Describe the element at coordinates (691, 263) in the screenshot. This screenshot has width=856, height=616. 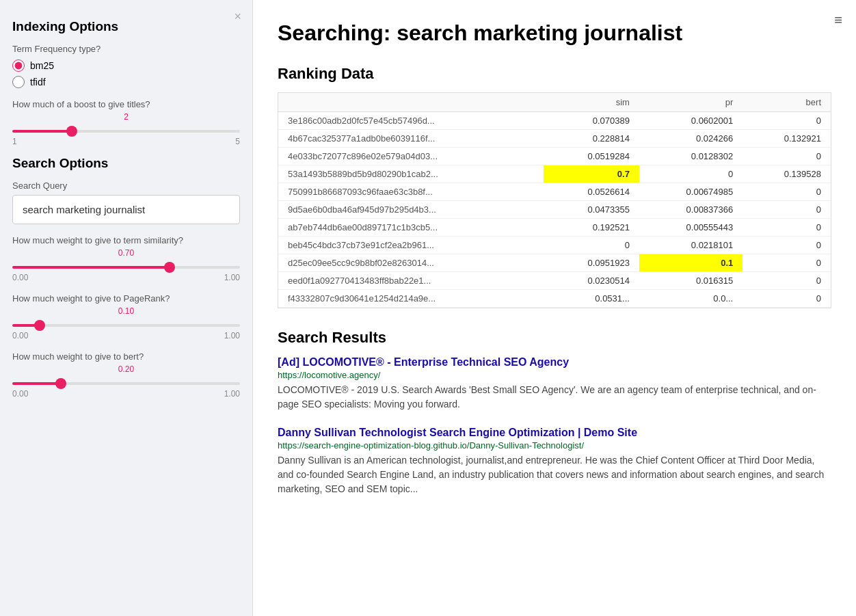
I see `cell-pr: 0.1` at that location.